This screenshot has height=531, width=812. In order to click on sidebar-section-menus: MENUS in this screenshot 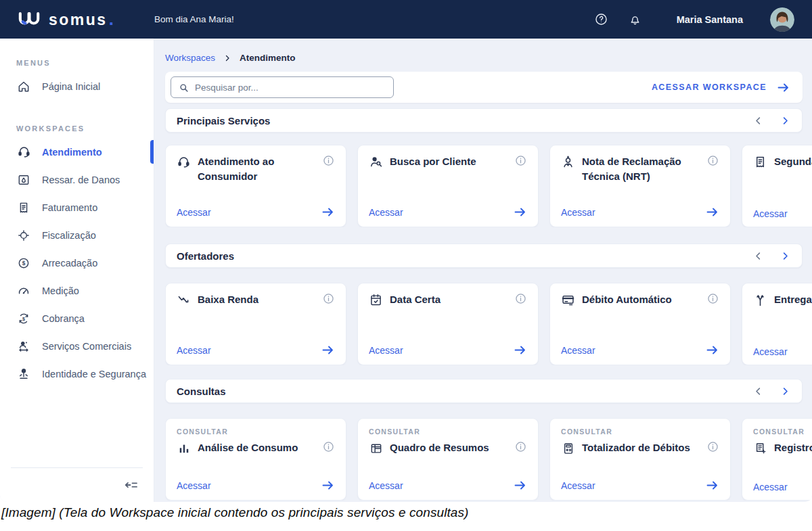, I will do `click(77, 63)`.